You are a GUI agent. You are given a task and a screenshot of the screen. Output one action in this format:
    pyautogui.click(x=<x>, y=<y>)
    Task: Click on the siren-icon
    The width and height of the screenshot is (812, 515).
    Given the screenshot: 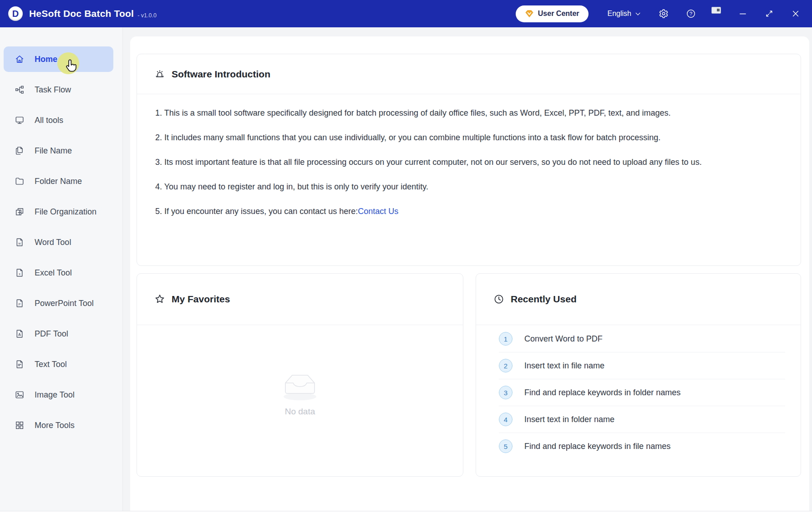 What is the action you would take?
    pyautogui.click(x=160, y=74)
    